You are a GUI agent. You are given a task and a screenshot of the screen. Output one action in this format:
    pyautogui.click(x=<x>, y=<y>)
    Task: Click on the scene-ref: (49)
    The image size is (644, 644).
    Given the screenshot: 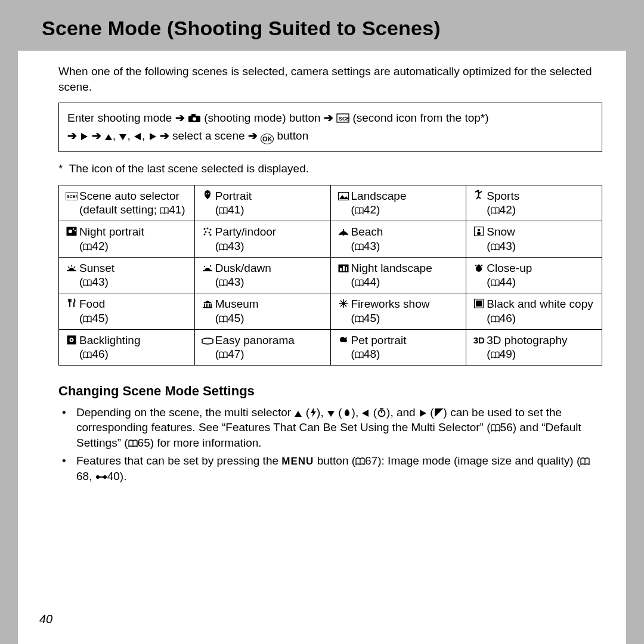 What is the action you would take?
    pyautogui.click(x=501, y=354)
    